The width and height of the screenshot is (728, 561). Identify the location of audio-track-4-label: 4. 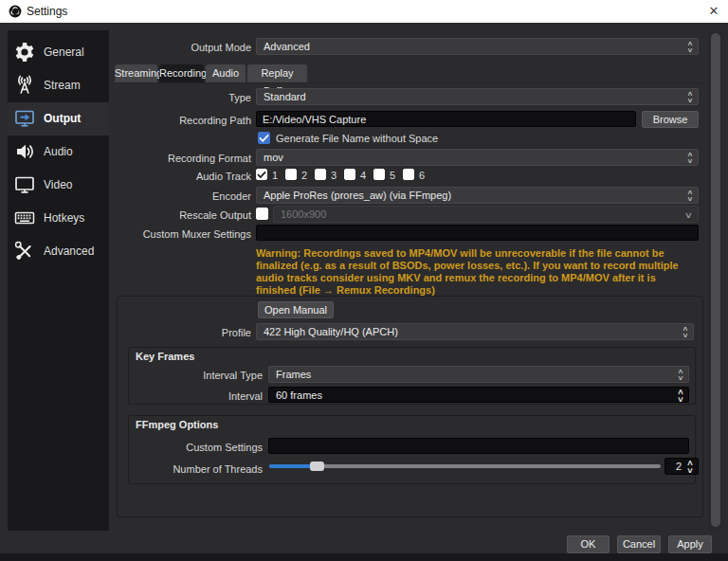
(363, 175).